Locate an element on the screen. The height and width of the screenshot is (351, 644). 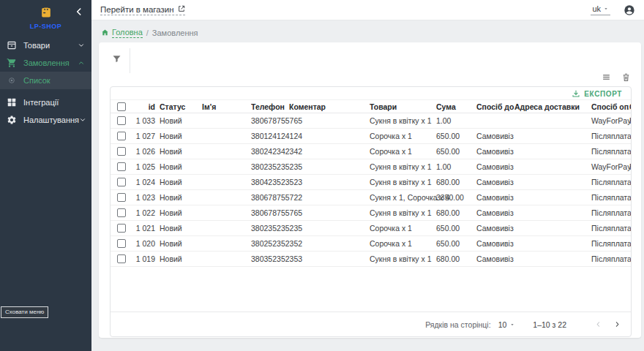
table-tools is located at coordinates (616, 76).